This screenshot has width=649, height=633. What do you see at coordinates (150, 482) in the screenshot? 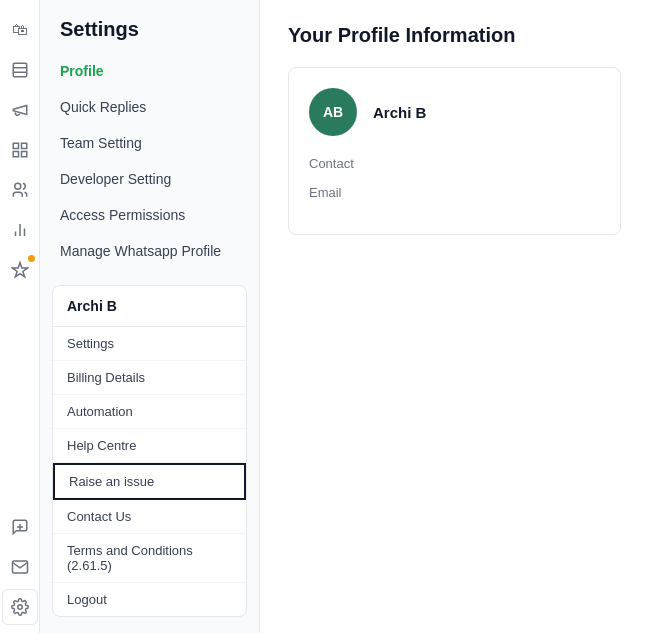
I see `dropdown-raise-issue: Raise an issue` at bounding box center [150, 482].